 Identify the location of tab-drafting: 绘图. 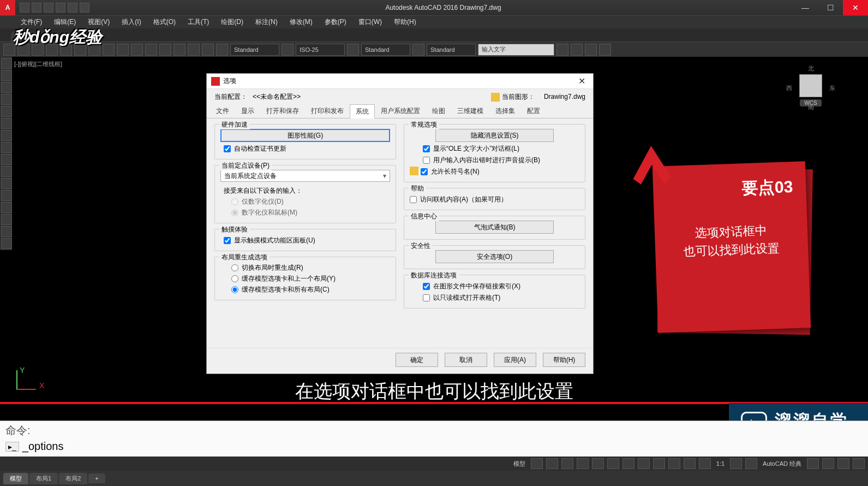
(439, 111).